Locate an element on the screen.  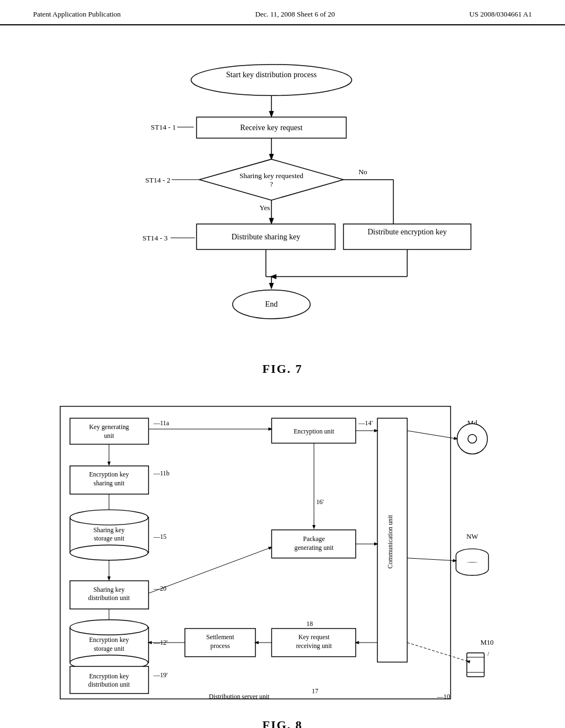
svg-text: Encryption unit is located at coordinates (314, 431).